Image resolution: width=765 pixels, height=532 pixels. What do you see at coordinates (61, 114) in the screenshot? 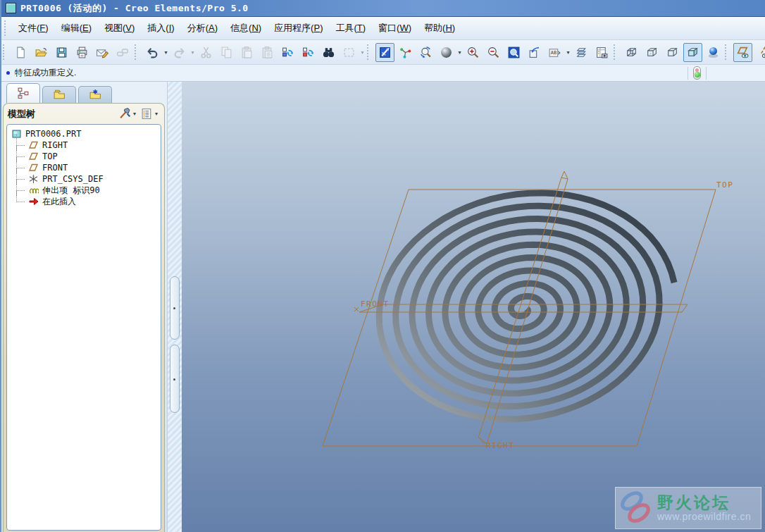
I see `model-tree-title: 模型树` at bounding box center [61, 114].